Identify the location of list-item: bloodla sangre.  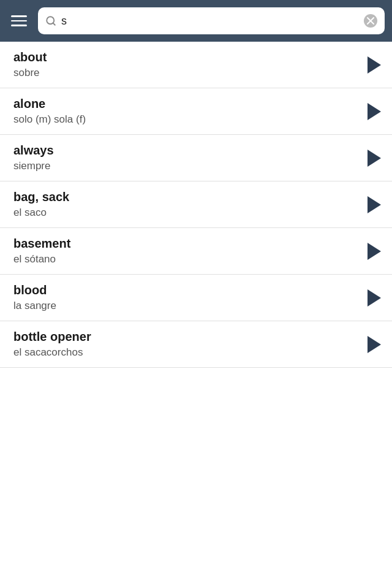
(196, 298).